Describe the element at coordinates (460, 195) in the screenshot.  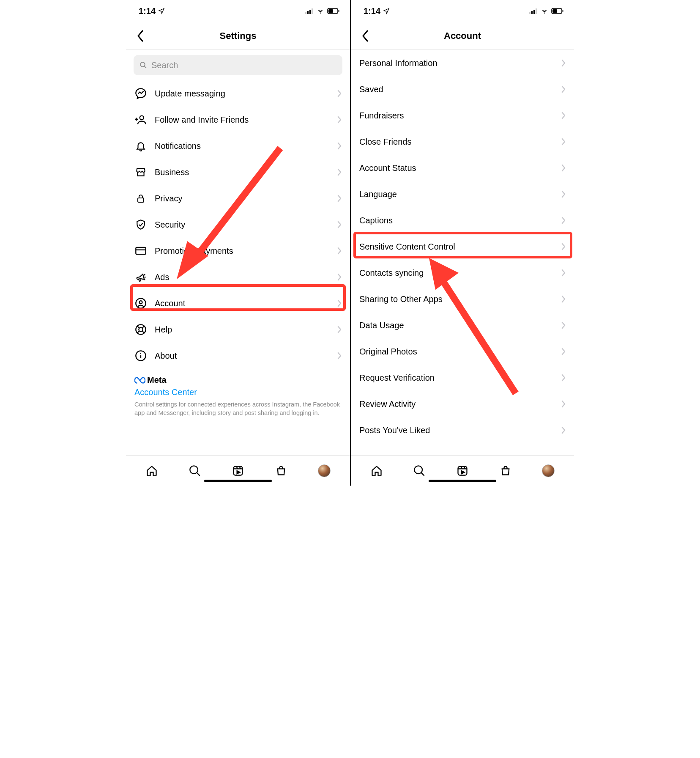
I see `account-item-label: Language` at that location.